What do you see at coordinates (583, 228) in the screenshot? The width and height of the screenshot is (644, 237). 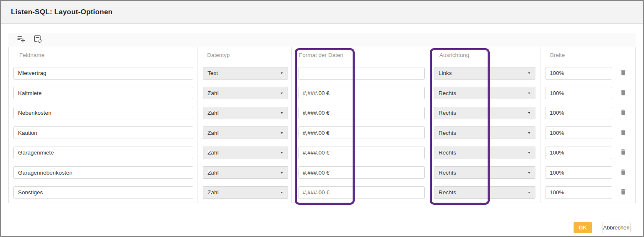 I see `ok-button: OK` at bounding box center [583, 228].